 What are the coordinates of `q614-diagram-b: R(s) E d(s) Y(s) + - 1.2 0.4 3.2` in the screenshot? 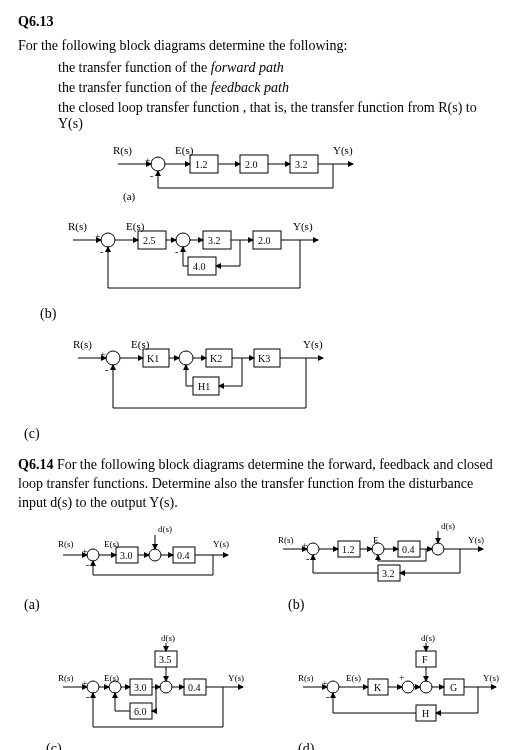 It's located at (373, 565).